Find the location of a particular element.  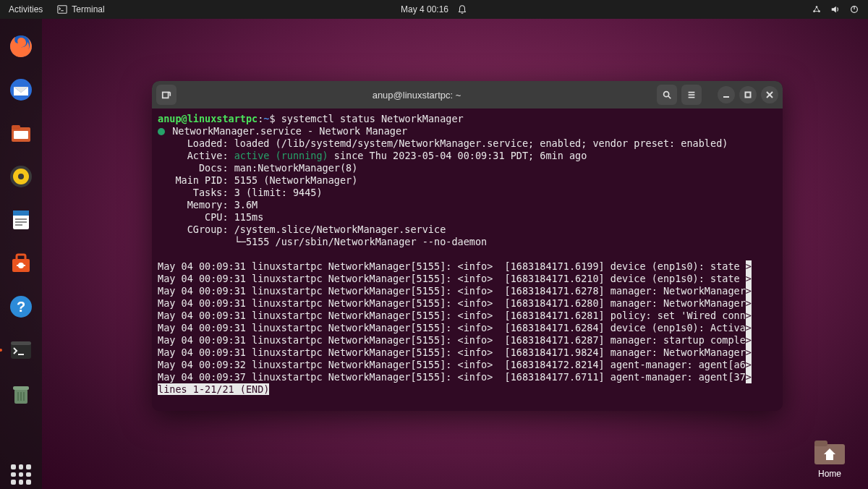

help-icon: ? is located at coordinates (21, 307).